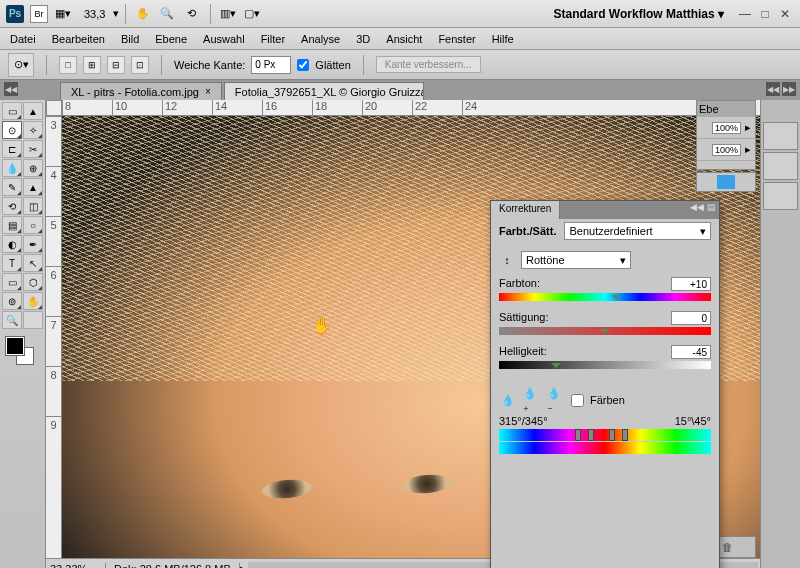  I want to click on document-tab: Fotolia_3792651_XL © Giorgio Gruizza - F…, so click(324, 91).